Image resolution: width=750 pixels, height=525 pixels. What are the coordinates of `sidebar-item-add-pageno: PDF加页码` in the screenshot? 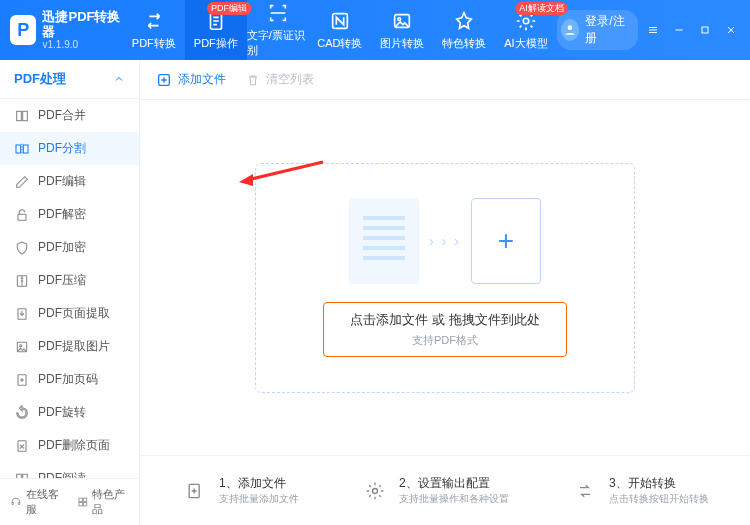 It's located at (70, 380).